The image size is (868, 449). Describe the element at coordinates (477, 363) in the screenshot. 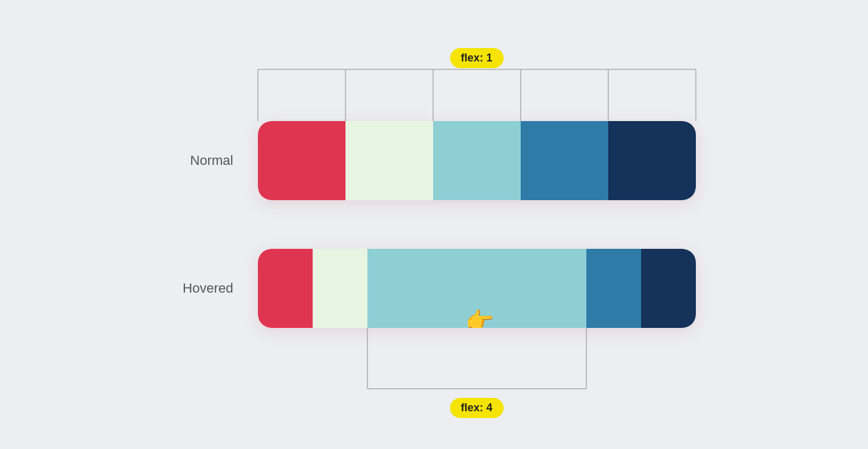

I see `hovered-annotation-lines` at that location.